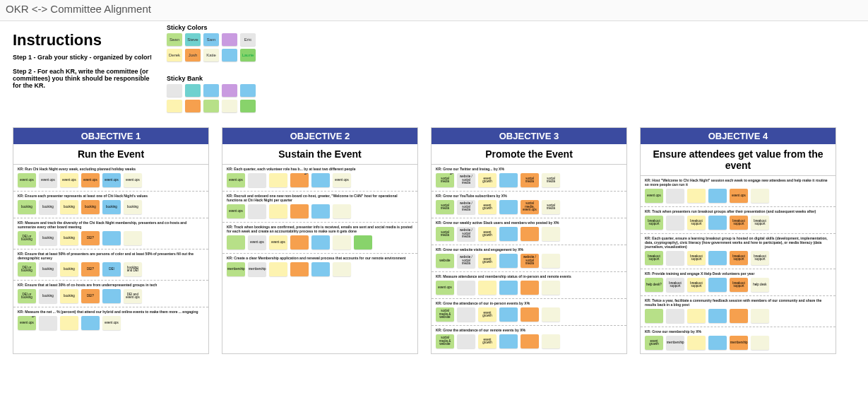 This screenshot has width=868, height=417. What do you see at coordinates (211, 55) in the screenshot?
I see `sticky-swatch: Katie` at bounding box center [211, 55].